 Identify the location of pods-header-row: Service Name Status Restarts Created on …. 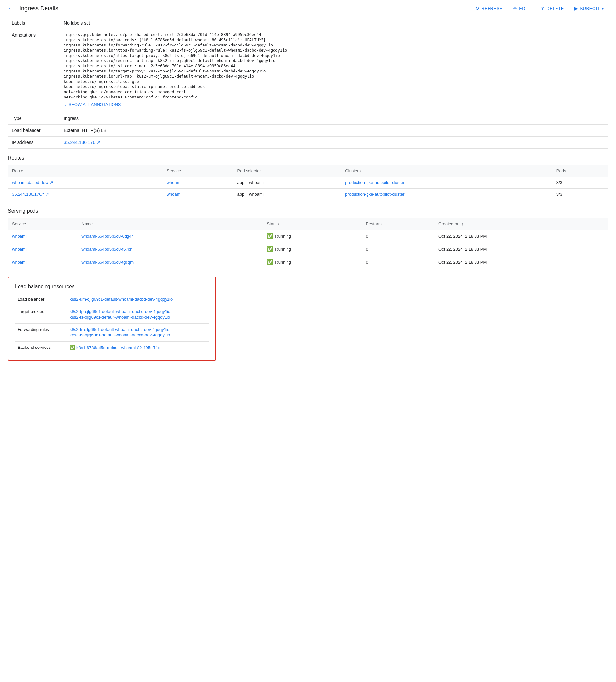
(308, 224).